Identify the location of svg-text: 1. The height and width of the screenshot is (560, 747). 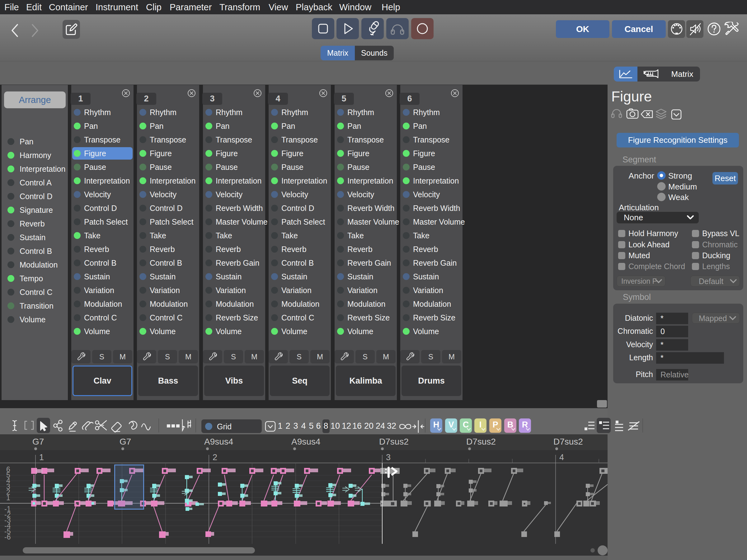
(42, 457).